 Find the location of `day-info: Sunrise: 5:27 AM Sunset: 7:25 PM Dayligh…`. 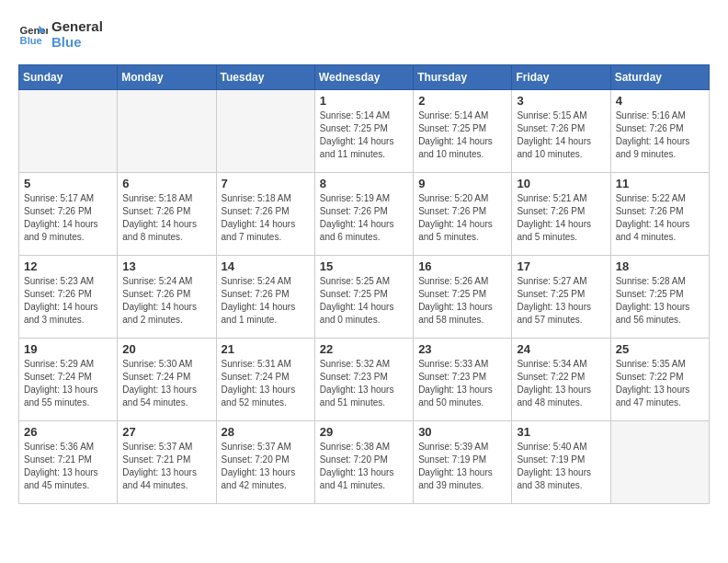

day-info: Sunrise: 5:27 AM Sunset: 7:25 PM Dayligh… is located at coordinates (561, 301).